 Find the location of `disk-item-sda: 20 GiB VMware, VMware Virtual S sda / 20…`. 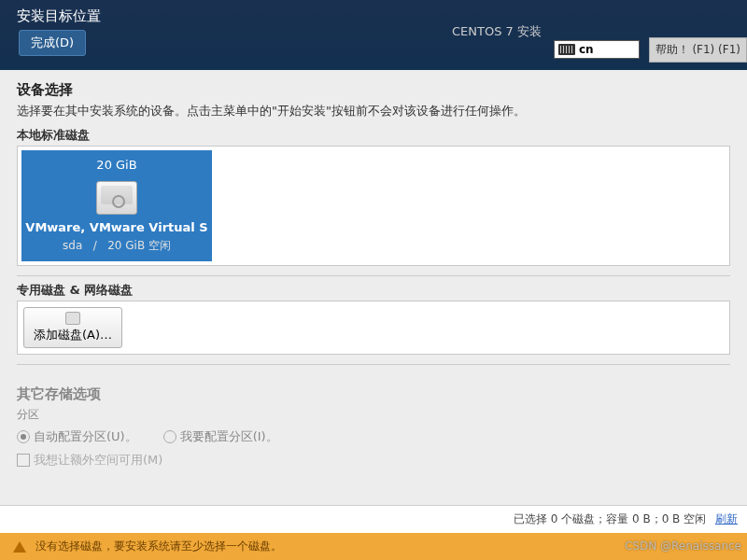

disk-item-sda: 20 GiB VMware, VMware Virtual S sda / 20… is located at coordinates (117, 205).